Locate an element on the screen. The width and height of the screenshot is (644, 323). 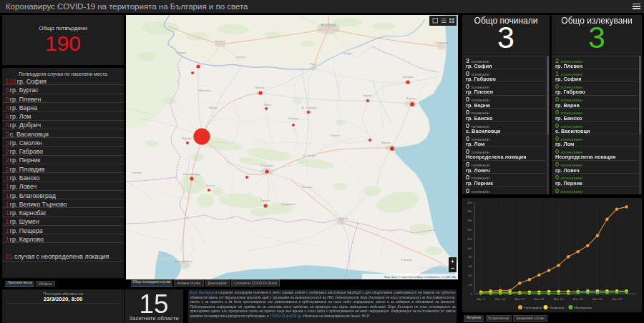
svg-text: București is located at coordinates (329, 25).